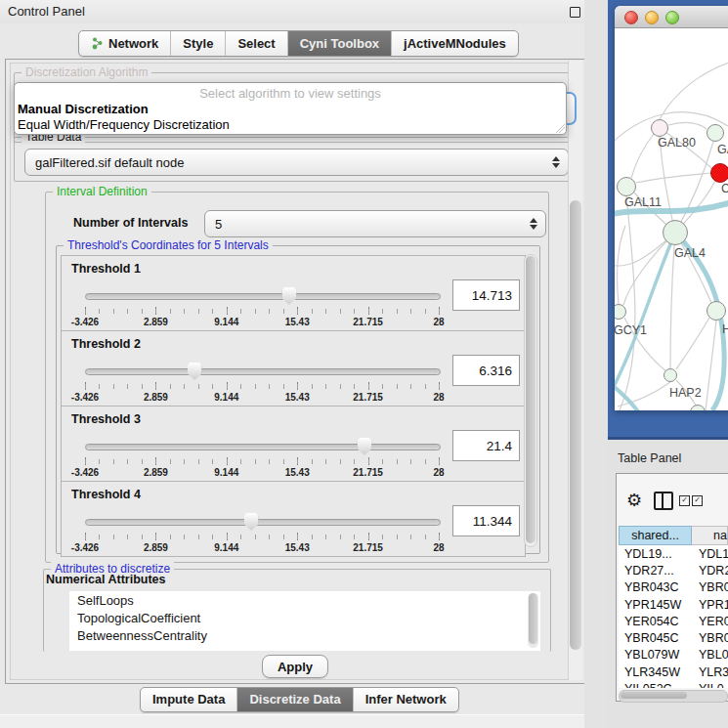  I want to click on threshold-4-value: 11.344, so click(487, 521).